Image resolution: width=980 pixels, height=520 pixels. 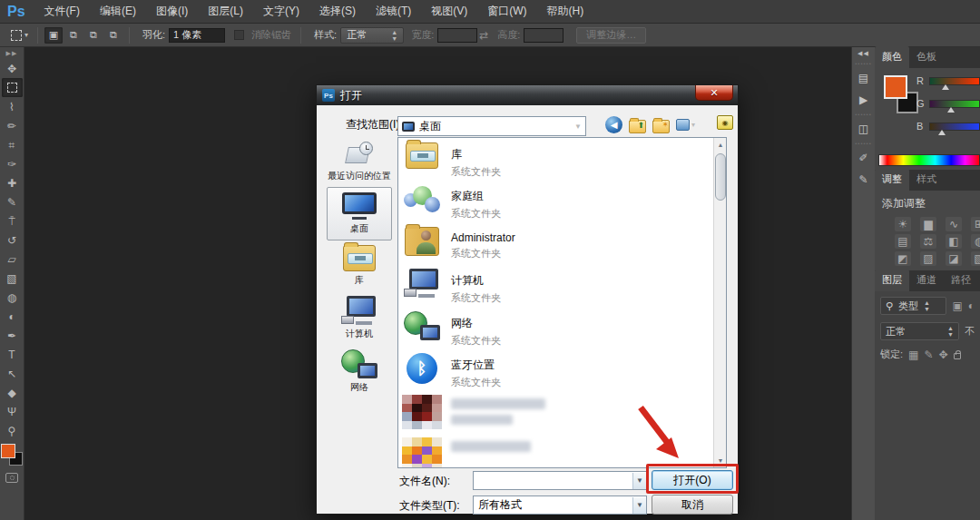 I want to click on dialog-title-bar: Ps 打开 ✕, so click(x=527, y=95).